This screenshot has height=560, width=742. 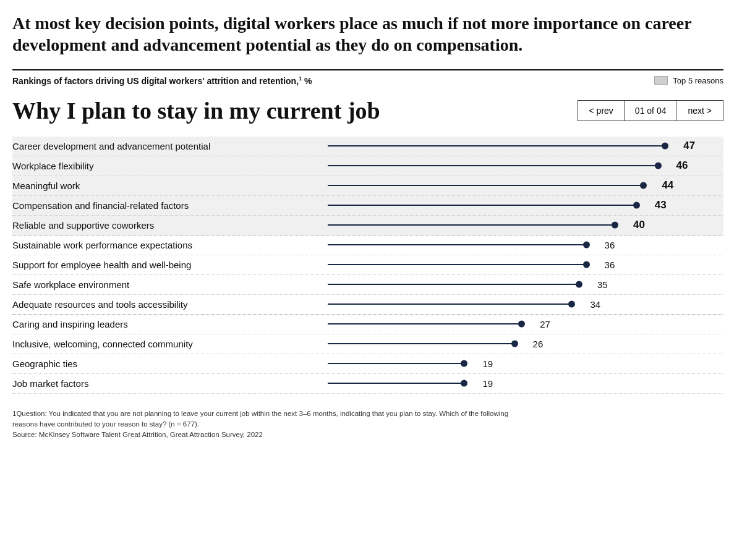 What do you see at coordinates (170, 146) in the screenshot?
I see `bar-label: Career development and advancement poten…` at bounding box center [170, 146].